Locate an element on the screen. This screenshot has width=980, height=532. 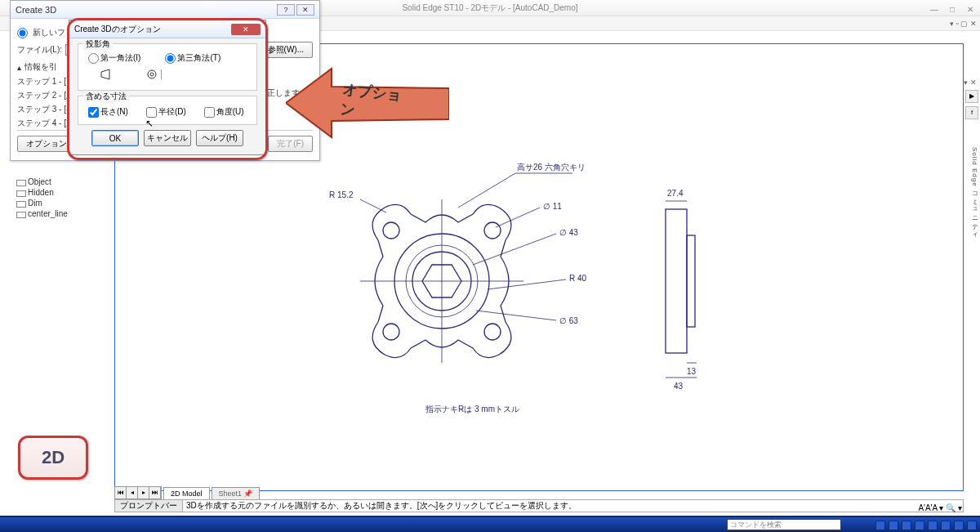
wizard-title: Create 3D is located at coordinates (36, 10).